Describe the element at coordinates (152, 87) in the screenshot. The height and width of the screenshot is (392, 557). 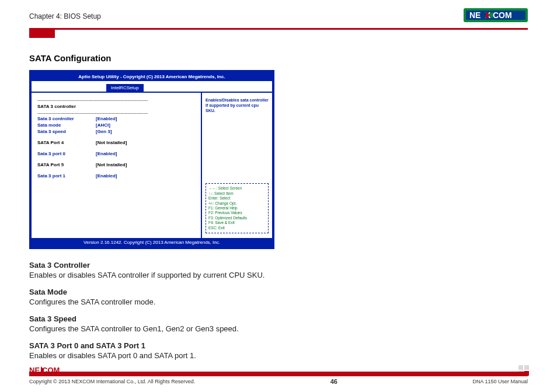
I see `bios-tab-row: IntelRCSetup` at that location.